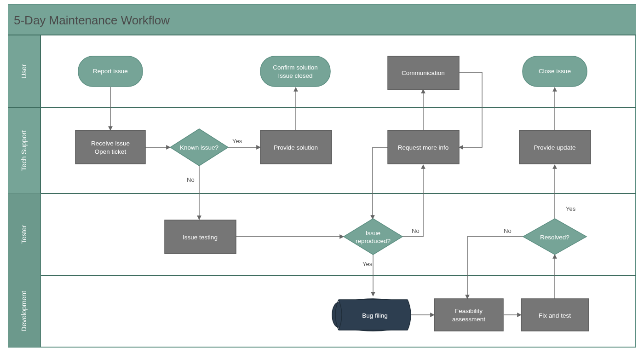  I want to click on node-close-label: Close issue, so click(555, 71).